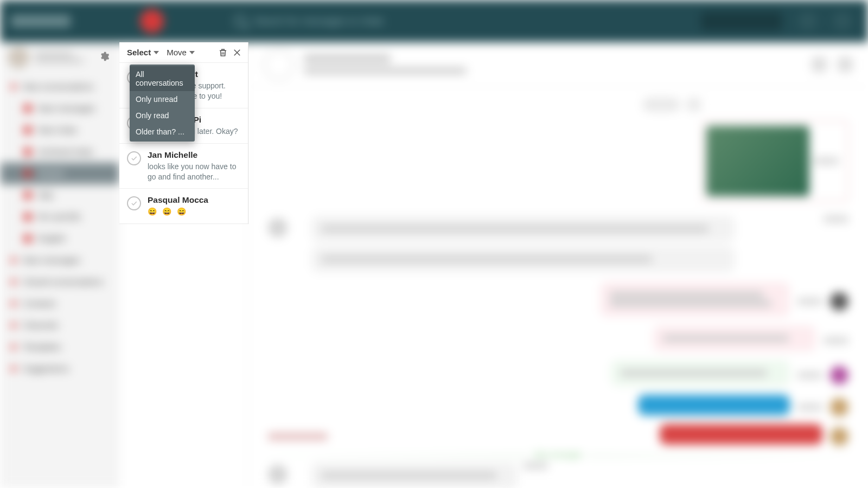  I want to click on outgoing-message-red, so click(741, 434).